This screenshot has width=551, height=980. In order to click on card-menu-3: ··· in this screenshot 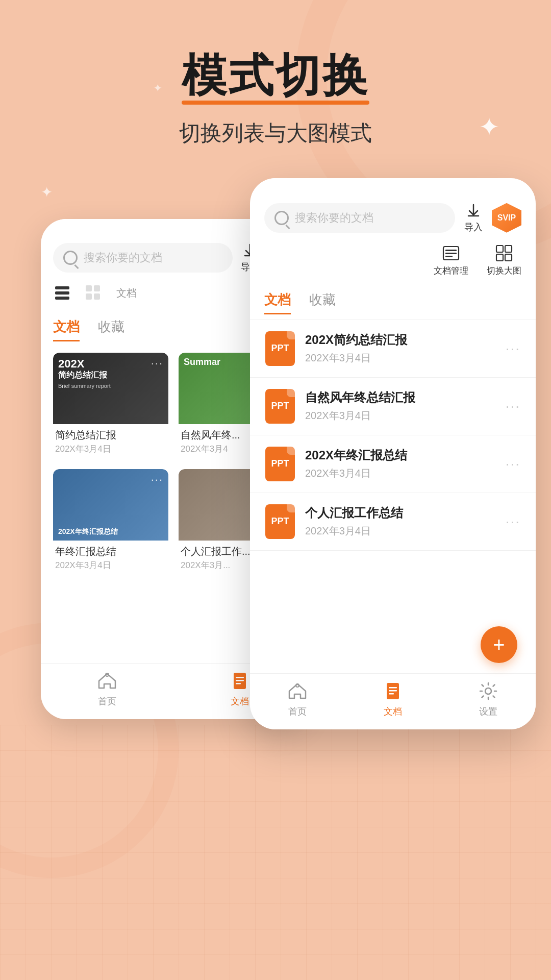, I will do `click(157, 480)`.